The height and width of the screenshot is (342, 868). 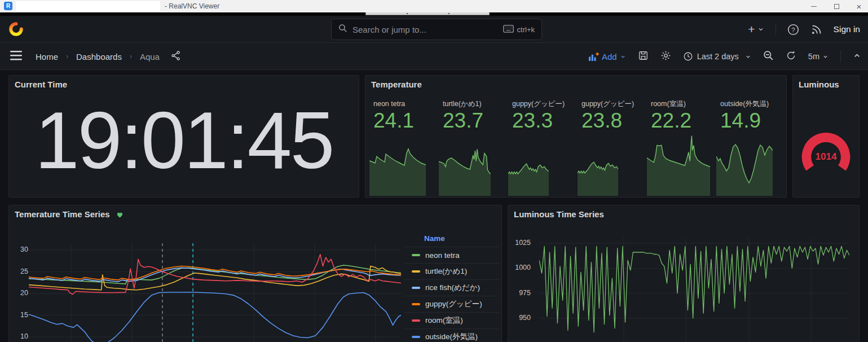 What do you see at coordinates (681, 104) in the screenshot?
I see `stat-label: room(室温)` at bounding box center [681, 104].